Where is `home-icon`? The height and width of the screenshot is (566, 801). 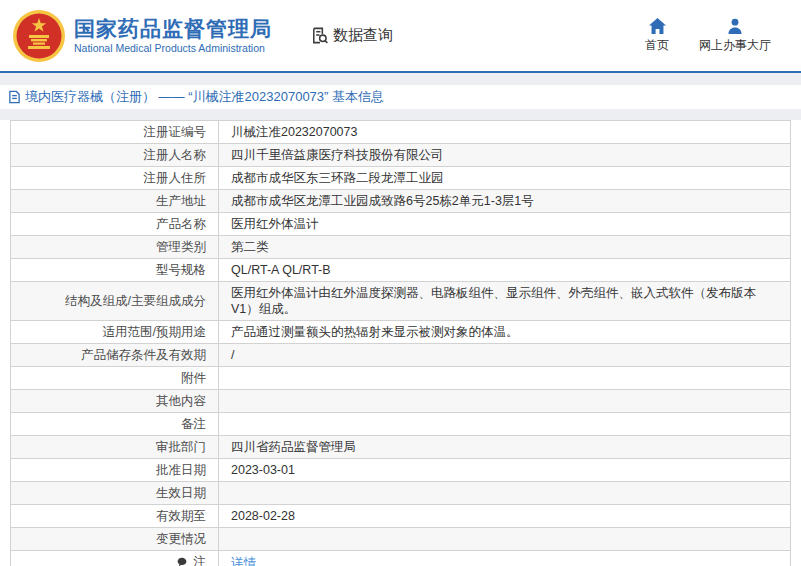 home-icon is located at coordinates (658, 26).